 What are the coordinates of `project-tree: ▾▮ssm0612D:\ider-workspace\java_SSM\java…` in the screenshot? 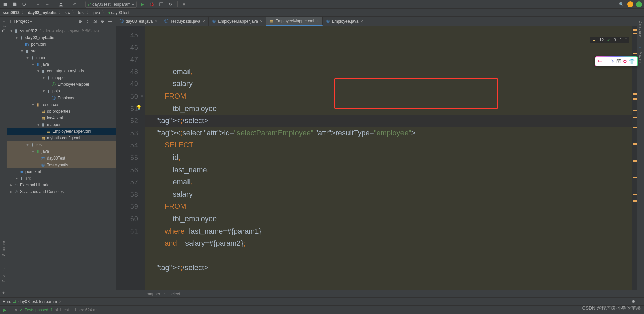 It's located at (62, 162).